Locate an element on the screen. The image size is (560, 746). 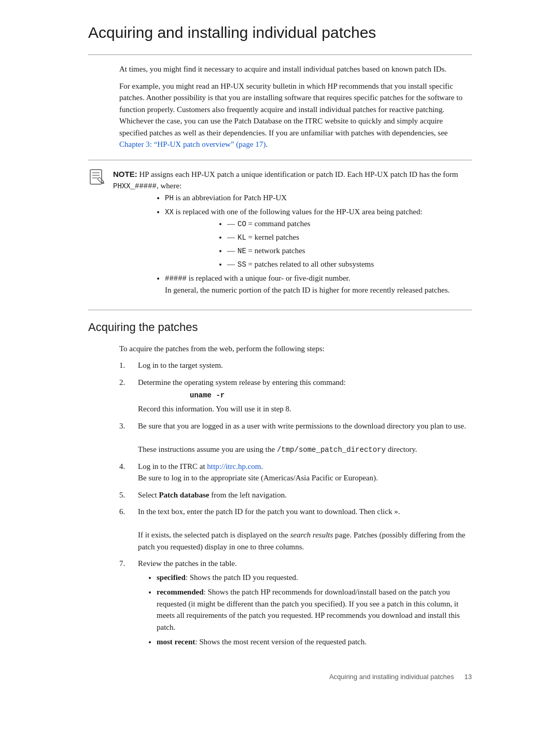
step-6-after-prefix: If it exists, the selected patch is disp… is located at coordinates (214, 535).